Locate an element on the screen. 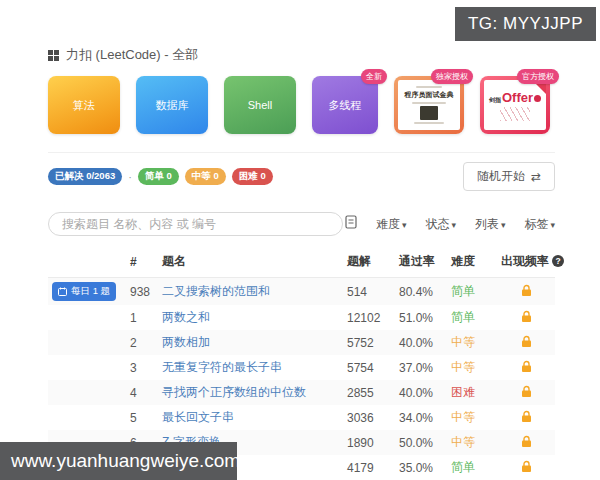 The height and width of the screenshot is (480, 600). solutions-count: 514 is located at coordinates (369, 292).